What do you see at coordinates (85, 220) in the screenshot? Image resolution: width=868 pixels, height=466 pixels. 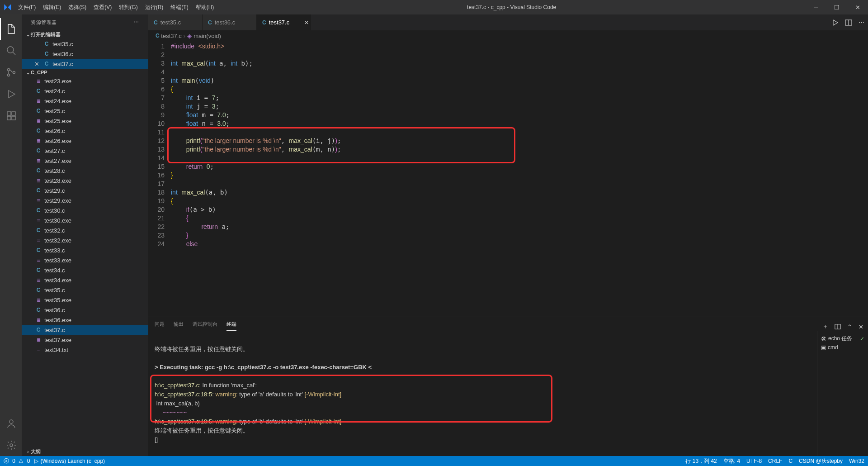 I see `file-test30.exe: ≣test30.exe` at bounding box center [85, 220].